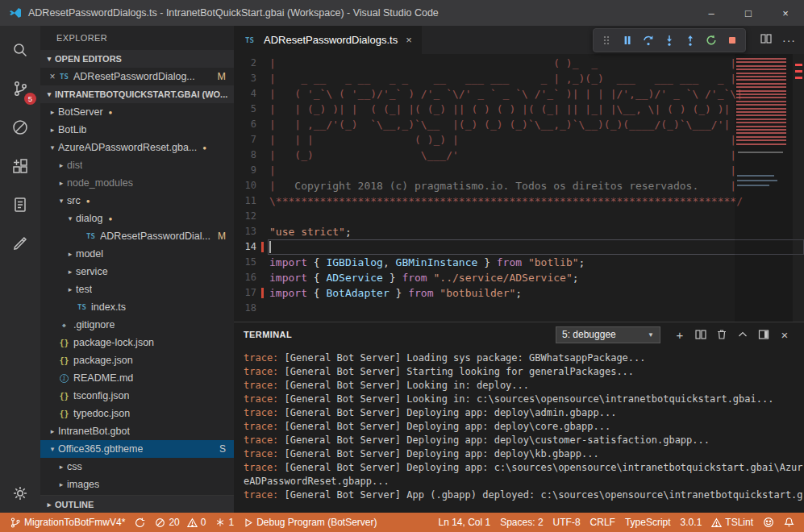 The width and height of the screenshot is (804, 532). Describe the element at coordinates (519, 247) in the screenshot. I see `code-line-14: 14` at that location.